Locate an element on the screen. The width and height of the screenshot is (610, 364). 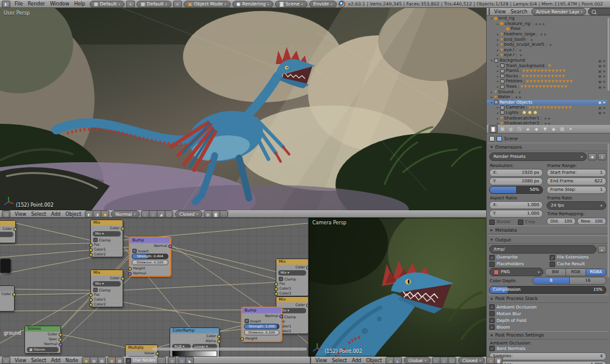
expand-icon: ▾ is located at coordinates (492, 60).